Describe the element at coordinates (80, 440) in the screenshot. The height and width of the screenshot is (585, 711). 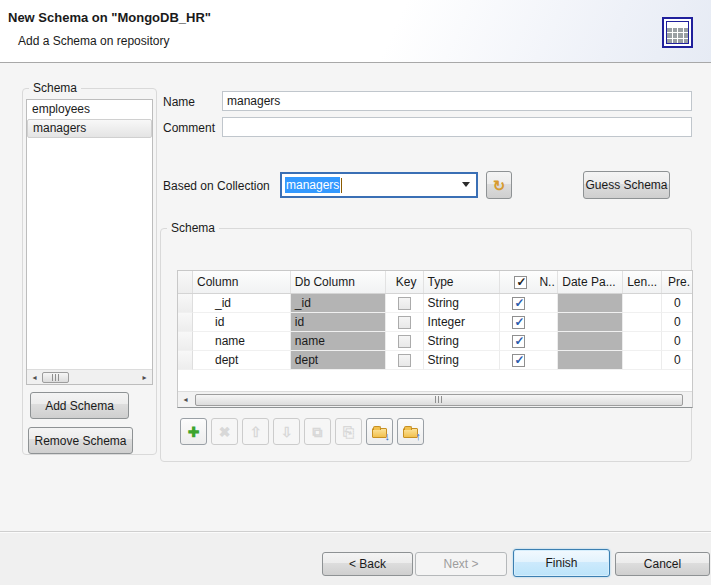
I see `remove-schema-button: Remove Schema` at that location.